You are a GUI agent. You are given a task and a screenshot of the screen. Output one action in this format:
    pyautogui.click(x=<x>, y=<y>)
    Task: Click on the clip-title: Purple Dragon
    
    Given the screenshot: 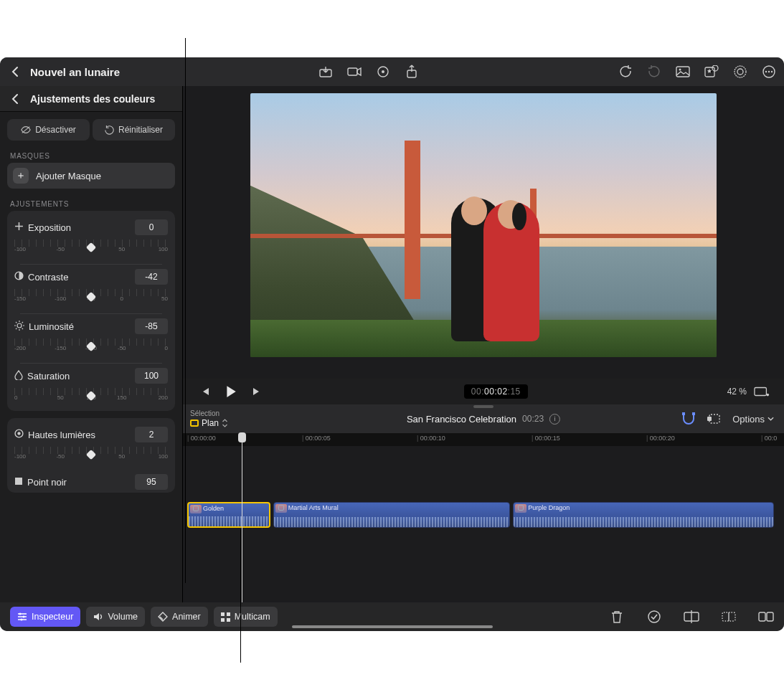 What is the action you would take?
    pyautogui.click(x=549, y=508)
    